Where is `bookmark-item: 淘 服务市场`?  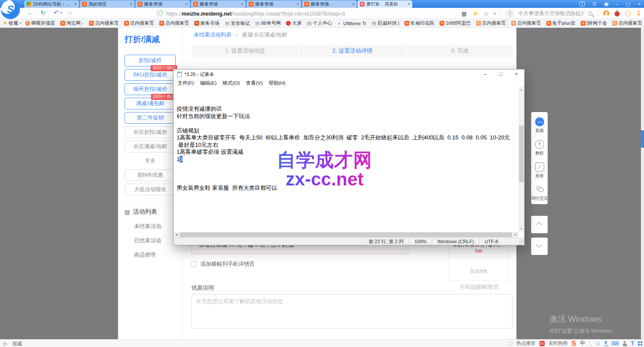
bookmark-item: 淘 服务市场 is located at coordinates (207, 23).